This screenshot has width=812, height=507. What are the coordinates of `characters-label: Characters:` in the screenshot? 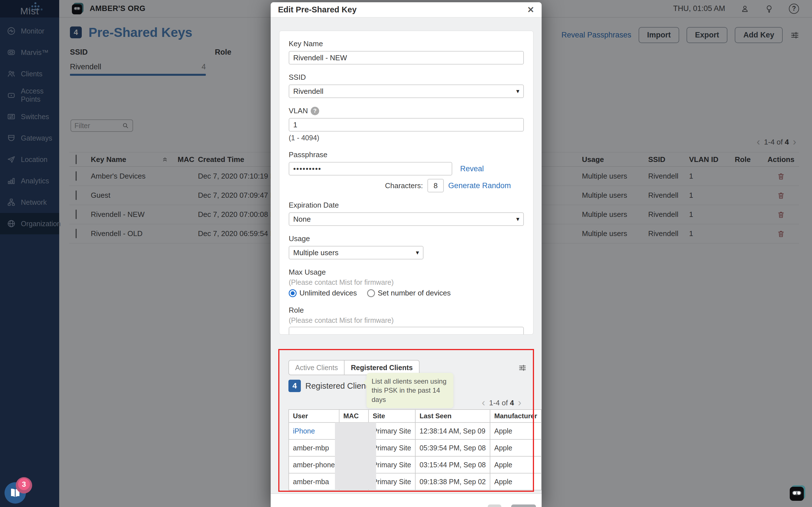 It's located at (404, 186).